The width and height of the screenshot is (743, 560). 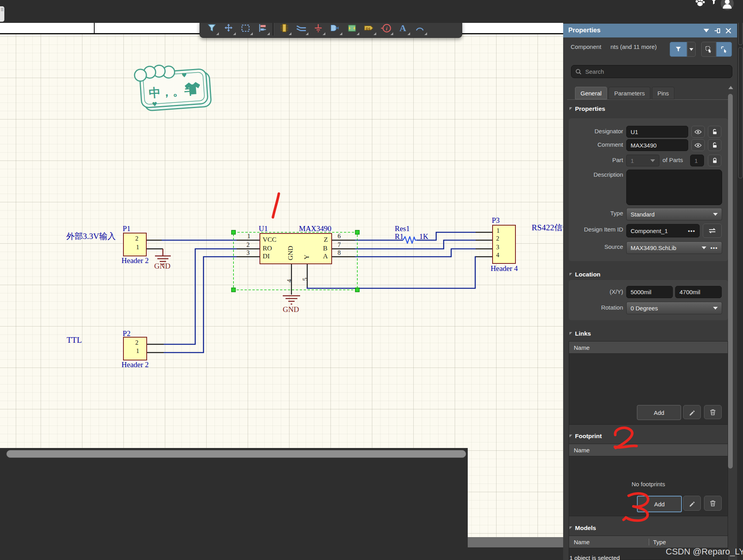 I want to click on source-more-button: •••, so click(x=714, y=248).